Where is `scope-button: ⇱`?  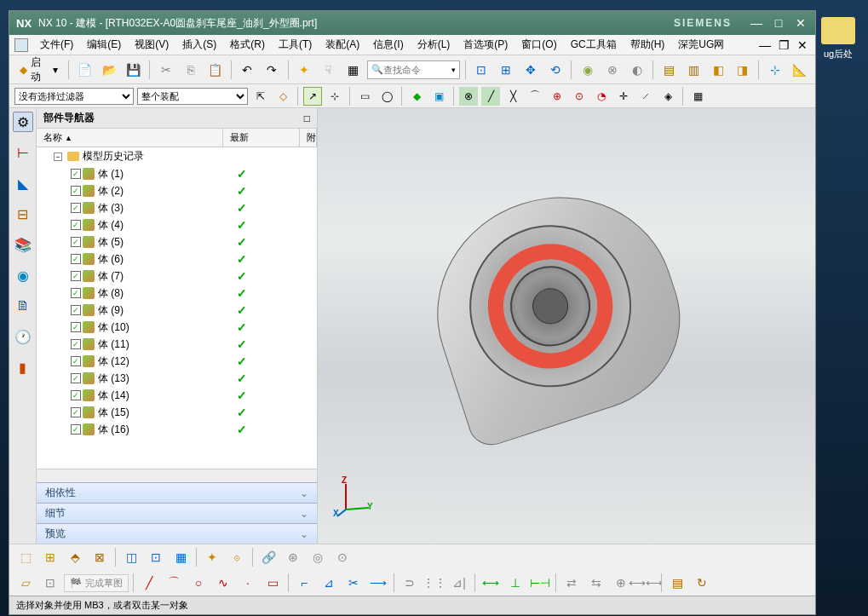
scope-button: ⇱ is located at coordinates (261, 96).